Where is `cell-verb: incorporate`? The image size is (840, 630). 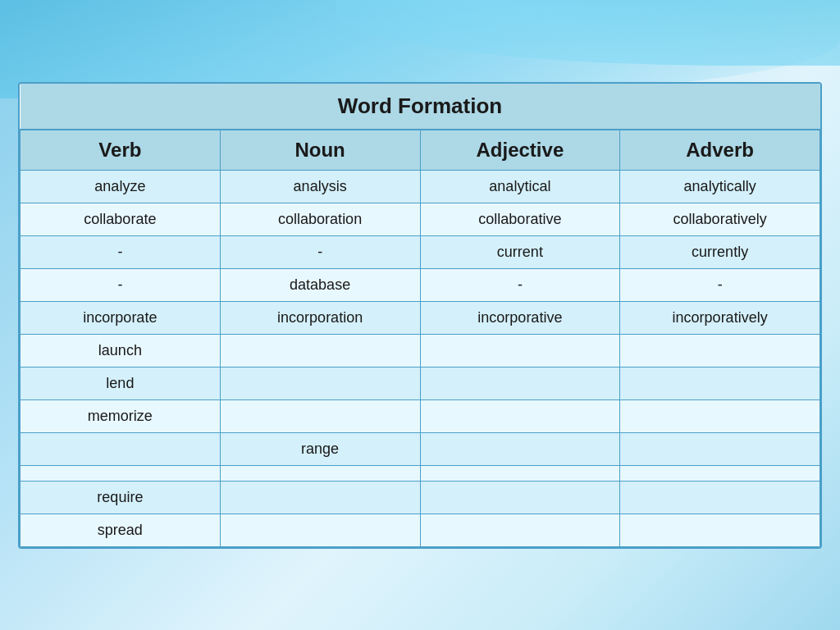 cell-verb: incorporate is located at coordinates (121, 317).